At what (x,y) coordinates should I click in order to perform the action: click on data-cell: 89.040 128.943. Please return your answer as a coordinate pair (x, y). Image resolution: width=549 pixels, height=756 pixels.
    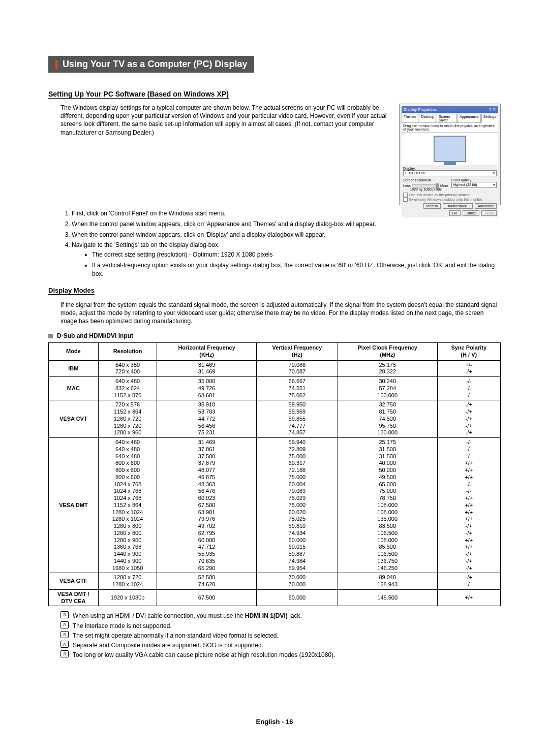
    Looking at the image, I should click on (387, 581).